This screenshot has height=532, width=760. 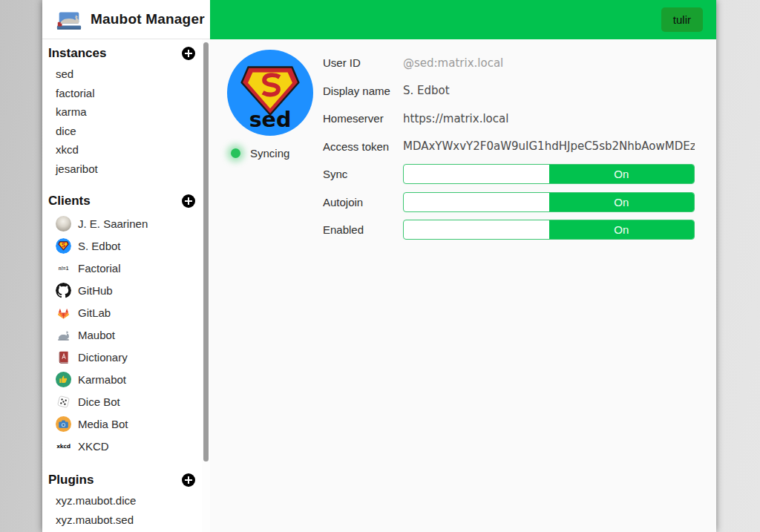 I want to click on instances-section-header: Instances, so click(x=129, y=53).